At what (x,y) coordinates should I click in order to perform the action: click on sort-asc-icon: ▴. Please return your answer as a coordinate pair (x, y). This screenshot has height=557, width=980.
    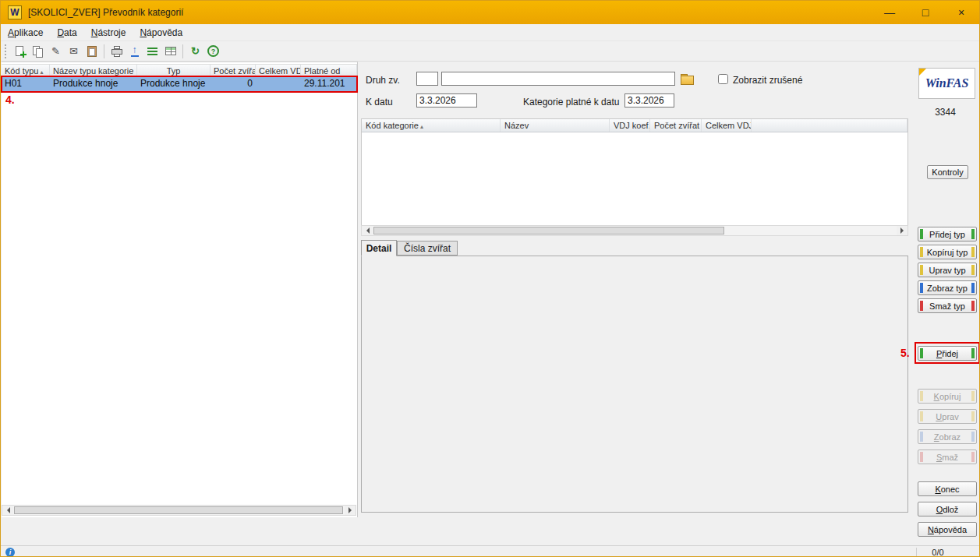
    Looking at the image, I should click on (422, 126).